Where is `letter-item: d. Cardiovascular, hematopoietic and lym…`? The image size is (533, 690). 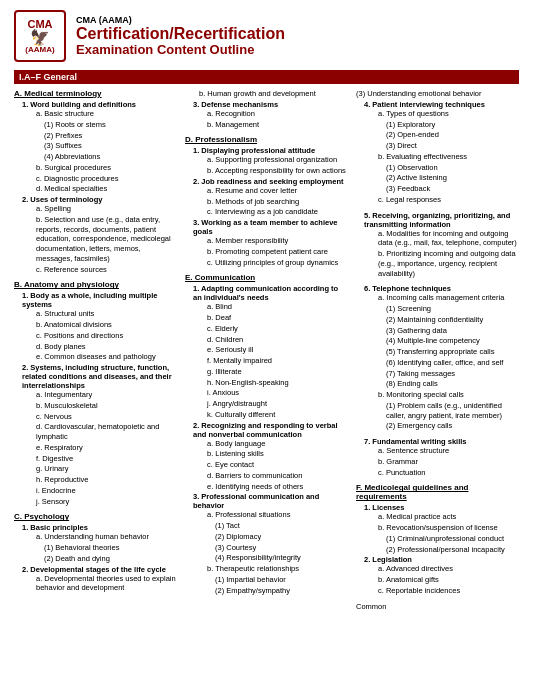 letter-item: d. Cardiovascular, hematopoietic and lym… is located at coordinates (106, 432).